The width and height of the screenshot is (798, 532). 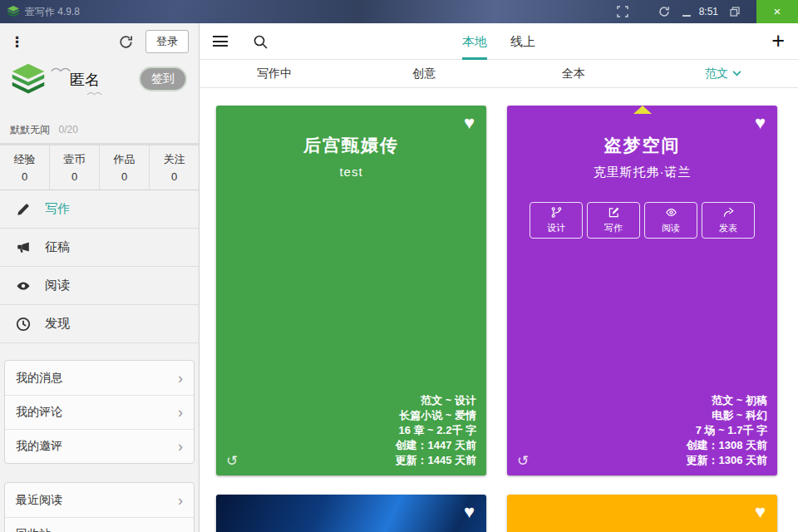 What do you see at coordinates (664, 12) in the screenshot?
I see `refresh-icon` at bounding box center [664, 12].